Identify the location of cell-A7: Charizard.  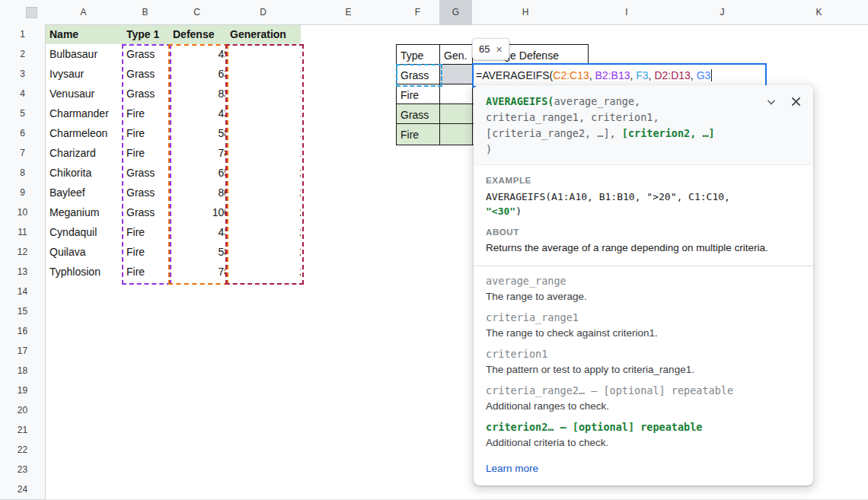
(88, 154).